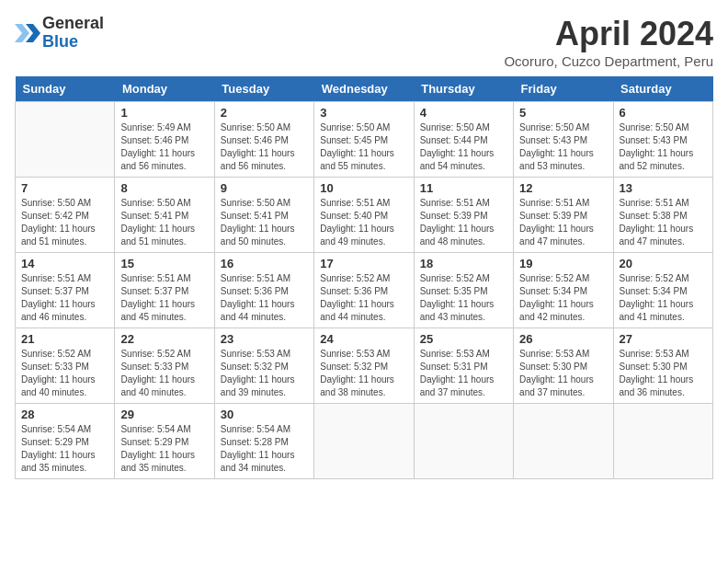  What do you see at coordinates (364, 215) in the screenshot?
I see `calendar-cell: 10Sunrise: 5:51 AMSunset: 5:40 PMDayligh…` at bounding box center [364, 215].